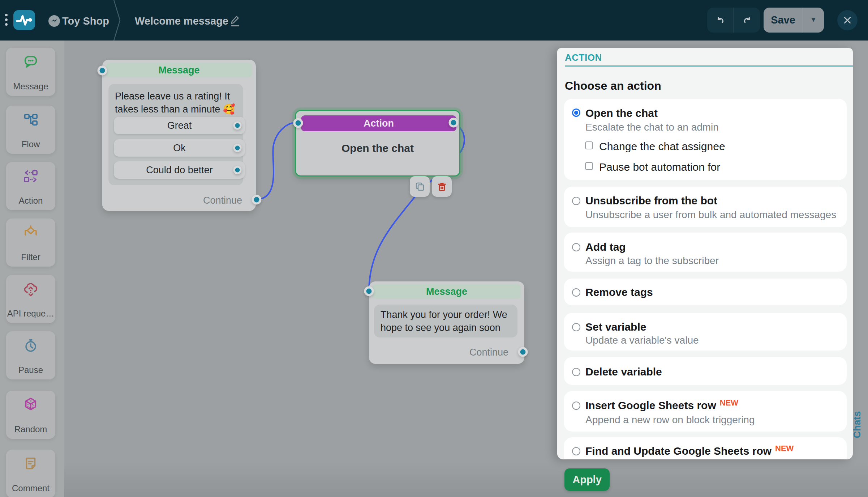  Describe the element at coordinates (179, 170) in the screenshot. I see `quick-reply-button: Could do better` at that location.